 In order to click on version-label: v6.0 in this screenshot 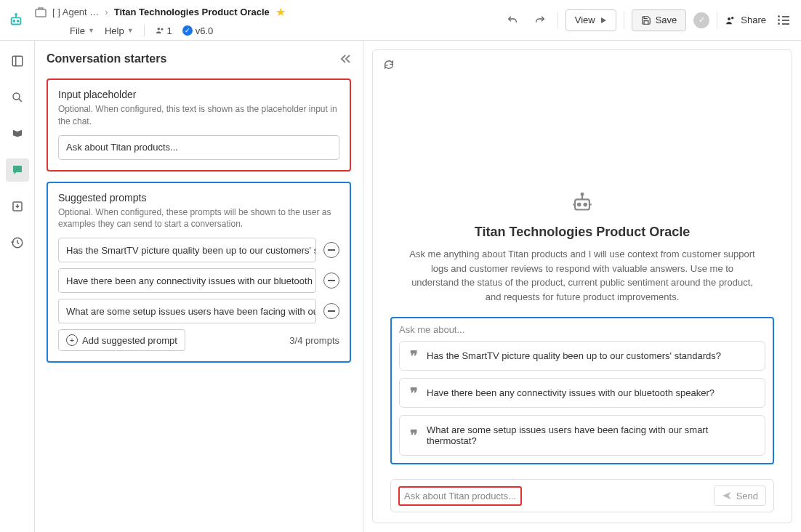, I will do `click(205, 31)`.